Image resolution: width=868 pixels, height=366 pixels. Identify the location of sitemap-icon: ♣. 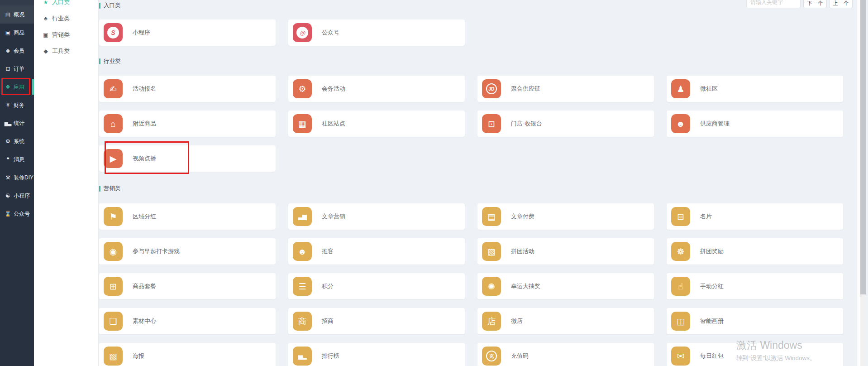
(46, 19).